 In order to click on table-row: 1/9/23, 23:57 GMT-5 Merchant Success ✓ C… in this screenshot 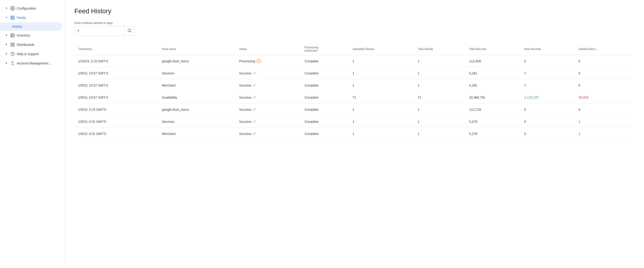, I will do `click(354, 85)`.